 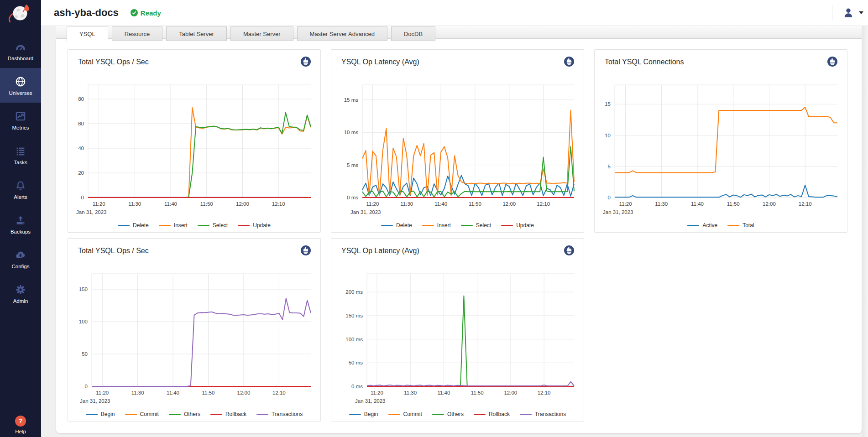 I want to click on sidebar-item-admin: Admin, so click(x=21, y=293).